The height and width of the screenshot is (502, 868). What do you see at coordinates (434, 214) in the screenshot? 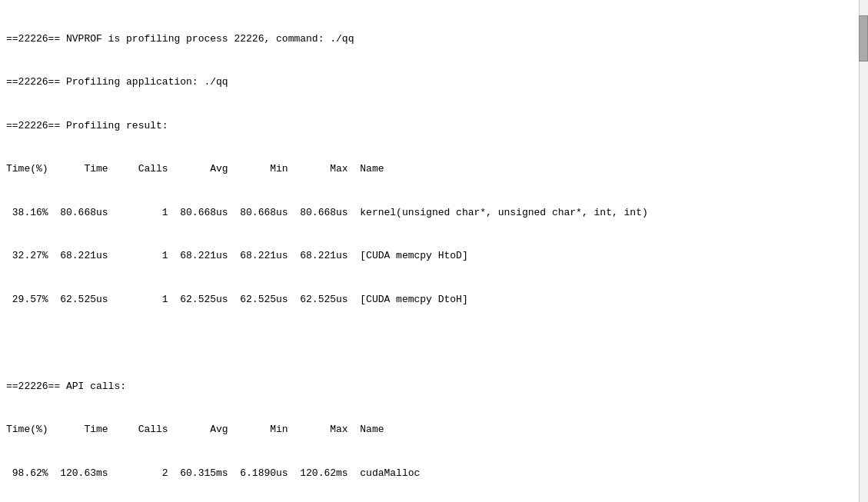
I see `line-5: 38.16% 80.668us 1 80.668us 80.668us 80.6…` at bounding box center [434, 214].